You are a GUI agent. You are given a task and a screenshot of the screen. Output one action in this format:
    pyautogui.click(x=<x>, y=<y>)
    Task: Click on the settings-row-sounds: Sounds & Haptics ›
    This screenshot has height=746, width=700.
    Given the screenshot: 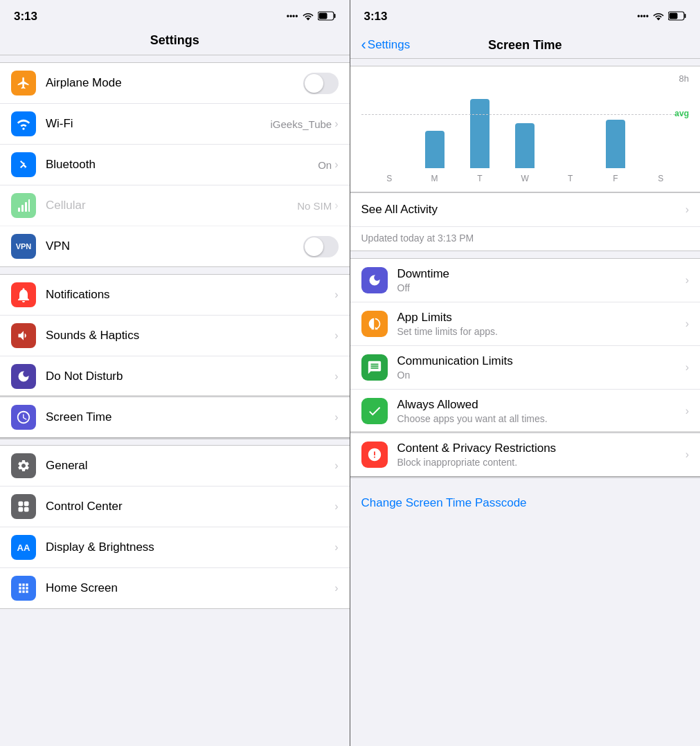 What is the action you would take?
    pyautogui.click(x=174, y=336)
    